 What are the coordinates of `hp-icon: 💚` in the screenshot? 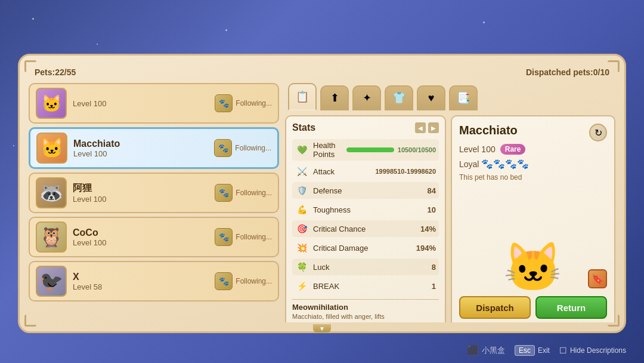 It's located at (302, 150).